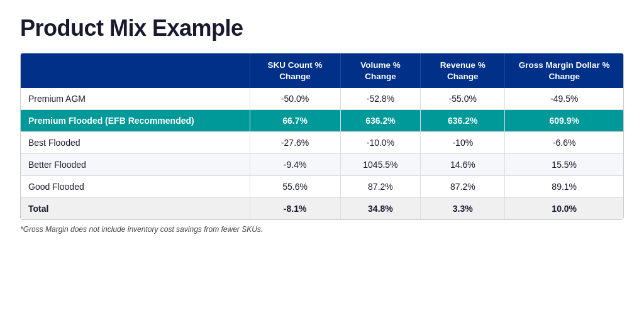 The height and width of the screenshot is (318, 644). Describe the element at coordinates (380, 143) in the screenshot. I see `cell-volume: -10.0%` at that location.